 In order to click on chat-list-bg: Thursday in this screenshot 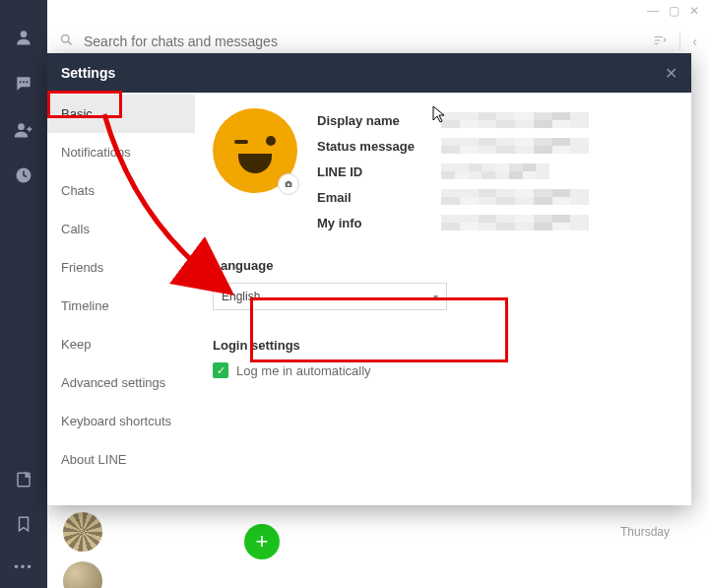, I will do `click(378, 546)`.